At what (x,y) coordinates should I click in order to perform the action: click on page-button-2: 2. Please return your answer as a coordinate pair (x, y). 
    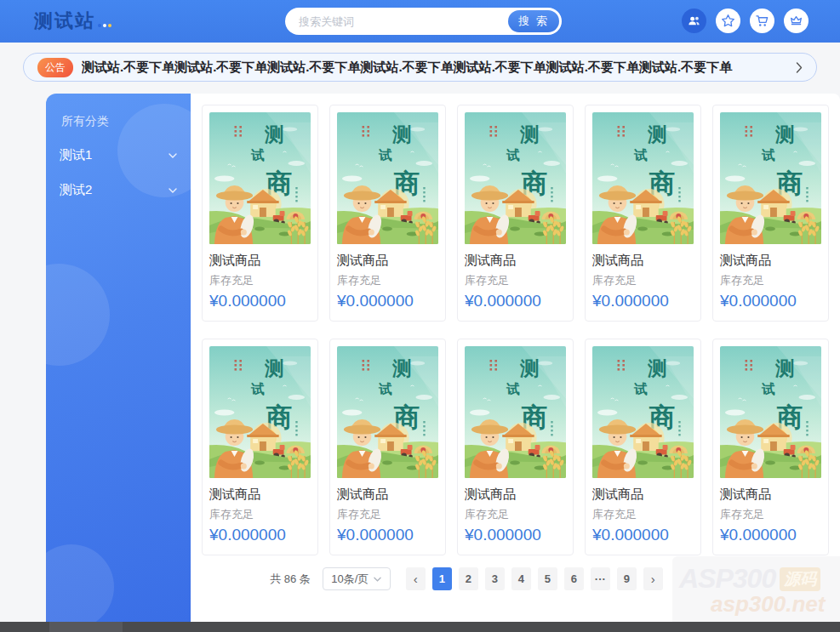
    Looking at the image, I should click on (468, 578).